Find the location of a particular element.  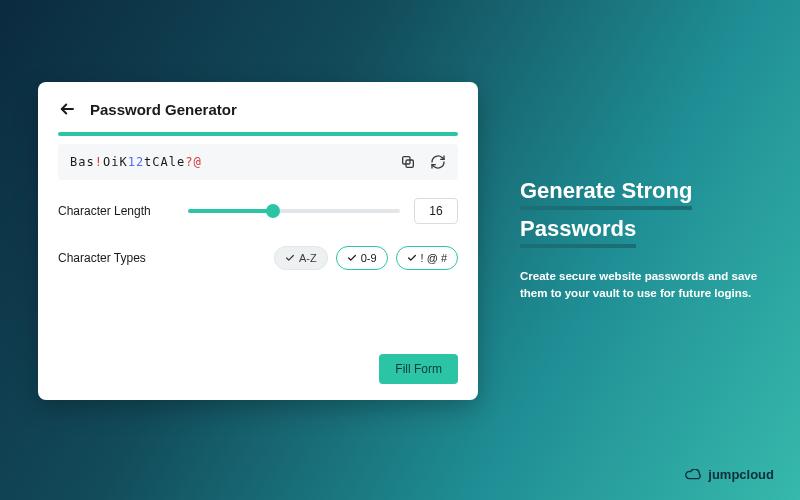

promo-subtitle: Create secure website passwords and save… is located at coordinates (645, 284).